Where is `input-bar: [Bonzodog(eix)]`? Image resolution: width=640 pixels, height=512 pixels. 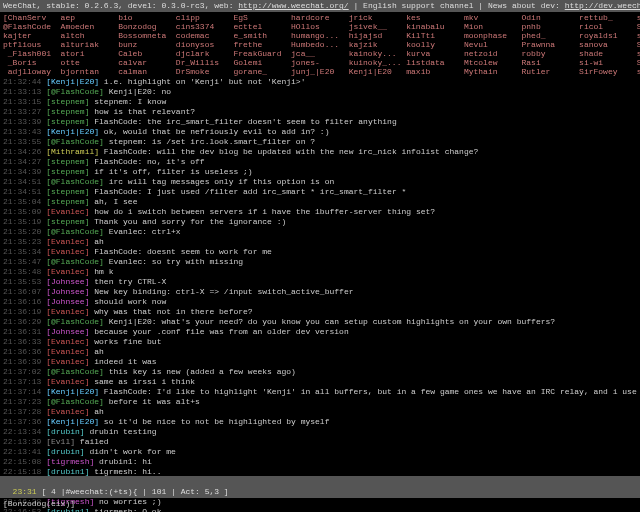
input-bar: [Bonzodog(eix)] is located at coordinates (320, 504).